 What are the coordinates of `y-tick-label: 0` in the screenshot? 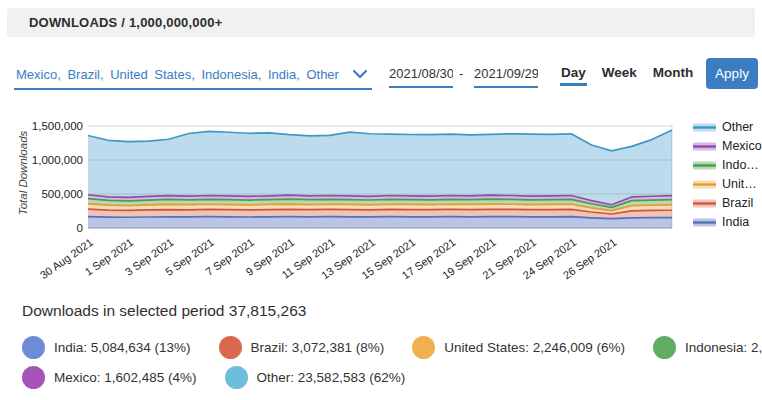 It's located at (80, 228).